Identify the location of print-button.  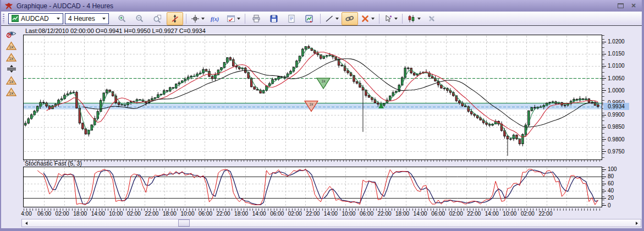
(256, 19).